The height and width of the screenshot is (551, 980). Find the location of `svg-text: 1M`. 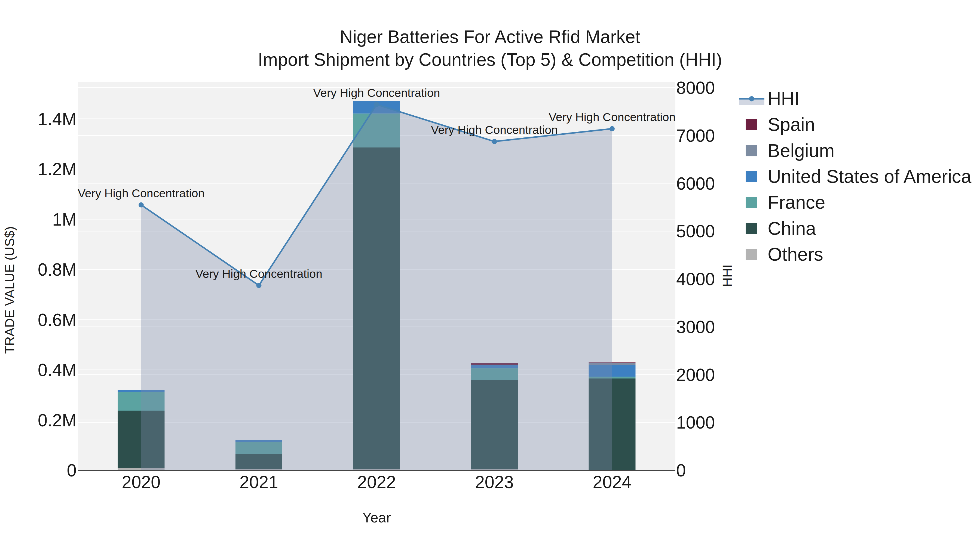

svg-text: 1M is located at coordinates (64, 220).